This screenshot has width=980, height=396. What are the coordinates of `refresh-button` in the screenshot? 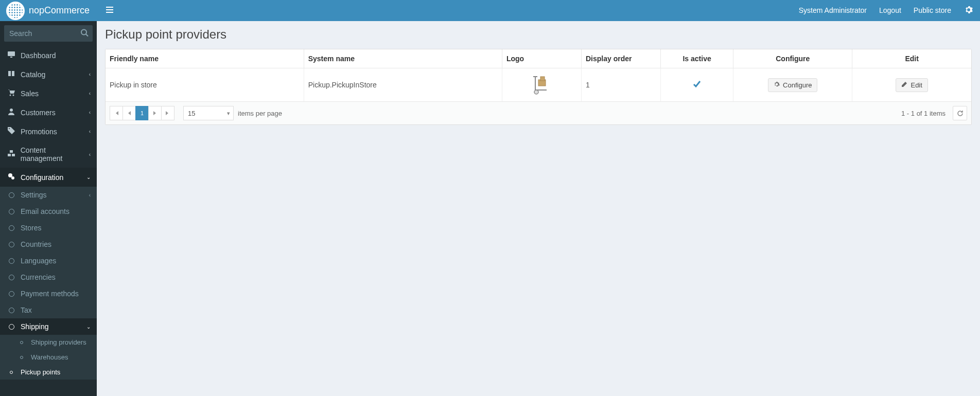 It's located at (960, 113).